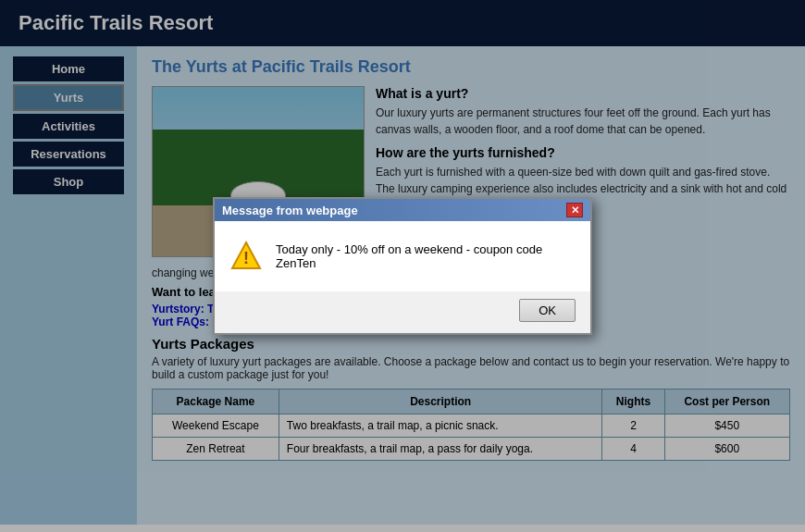 This screenshot has height=532, width=805. What do you see at coordinates (402, 210) in the screenshot?
I see `modal-titlebar: Message from webpage ✕` at bounding box center [402, 210].